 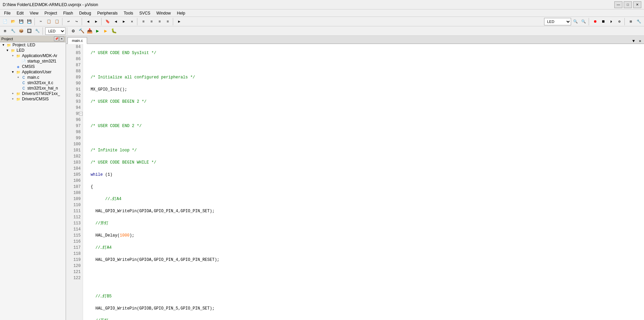 What do you see at coordinates (63, 22) in the screenshot?
I see `separator2` at bounding box center [63, 22].